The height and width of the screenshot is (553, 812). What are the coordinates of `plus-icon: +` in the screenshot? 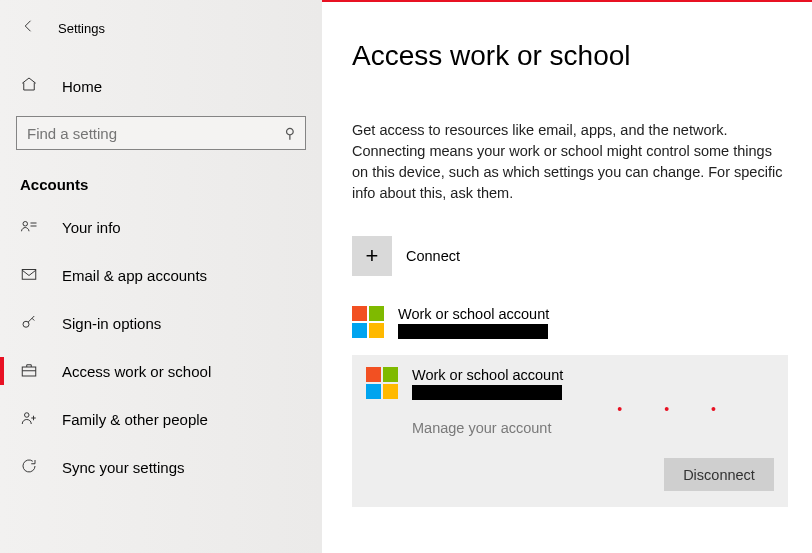 It's located at (372, 256).